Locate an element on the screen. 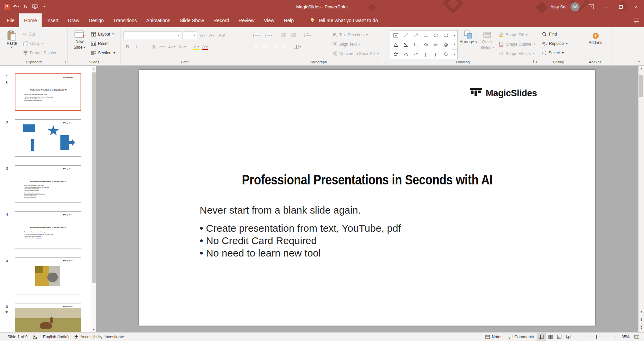  scribble-shape is located at coordinates (416, 54).